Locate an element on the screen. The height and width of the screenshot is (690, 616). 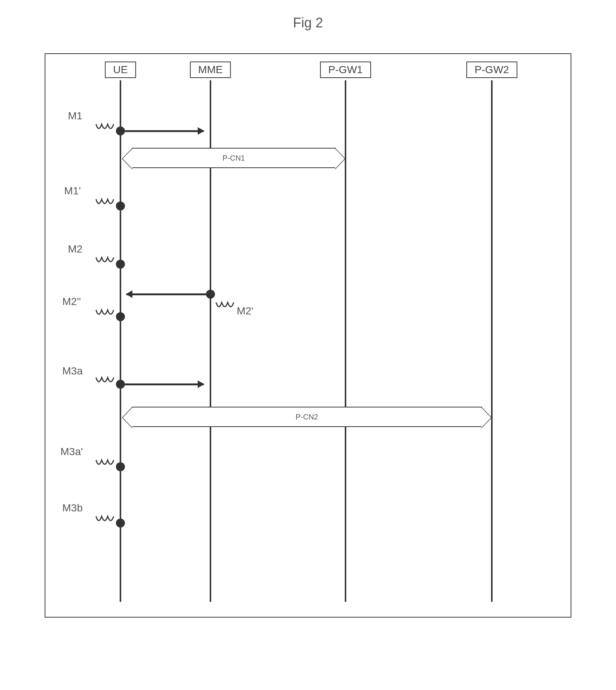
arrow-m1 is located at coordinates (162, 131).